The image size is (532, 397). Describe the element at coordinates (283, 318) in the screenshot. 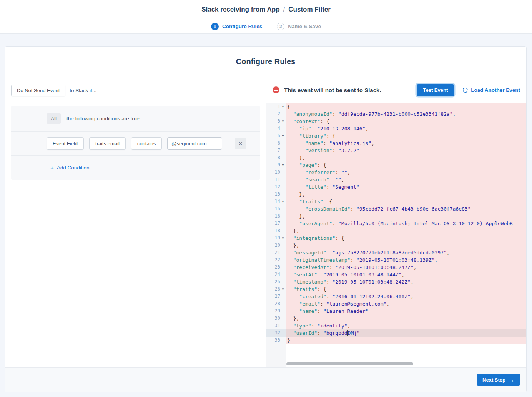

I see `fold-slot-empty` at that location.